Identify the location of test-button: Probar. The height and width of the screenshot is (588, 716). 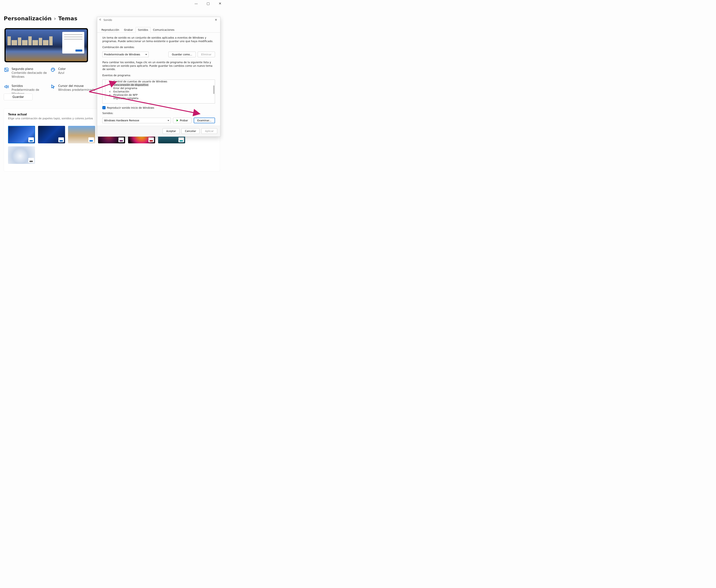
(182, 121).